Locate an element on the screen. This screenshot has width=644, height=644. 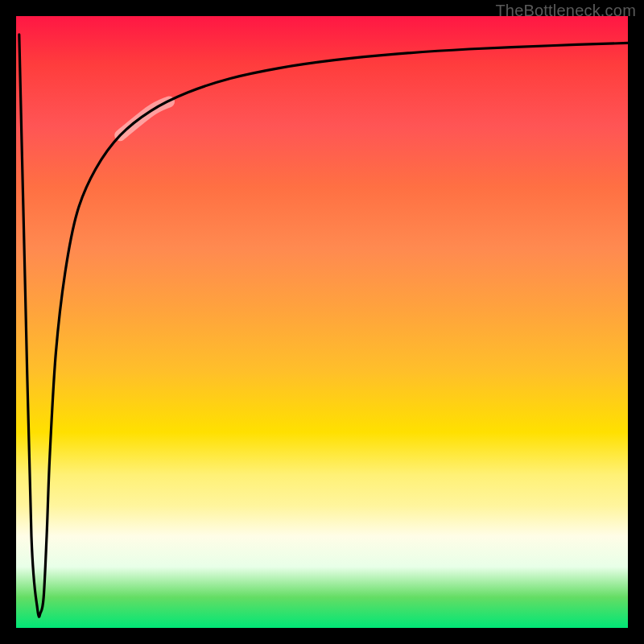
watermark-text: TheBottleneck.com is located at coordinates (565, 11).